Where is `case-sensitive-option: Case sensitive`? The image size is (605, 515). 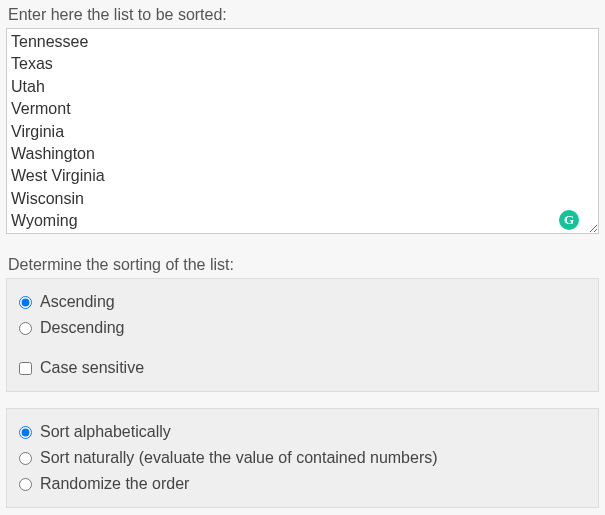 case-sensitive-option: Case sensitive is located at coordinates (302, 368).